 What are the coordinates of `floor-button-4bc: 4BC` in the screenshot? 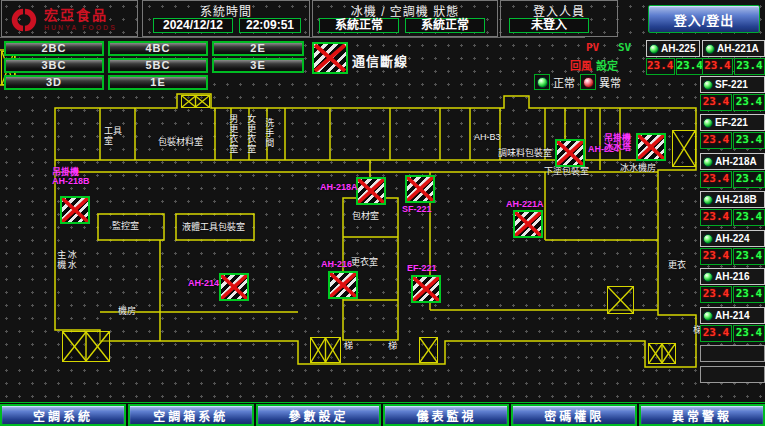 It's located at (158, 48).